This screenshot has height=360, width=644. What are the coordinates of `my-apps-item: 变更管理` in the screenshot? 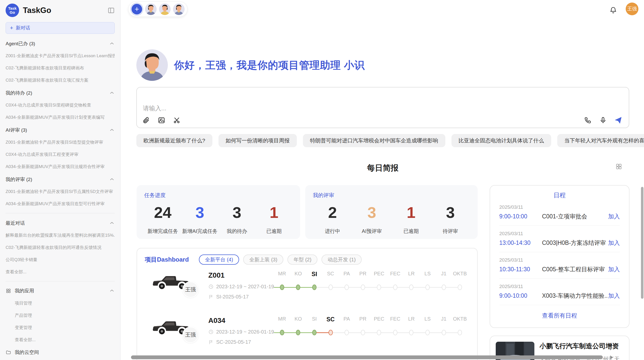 It's located at (65, 327).